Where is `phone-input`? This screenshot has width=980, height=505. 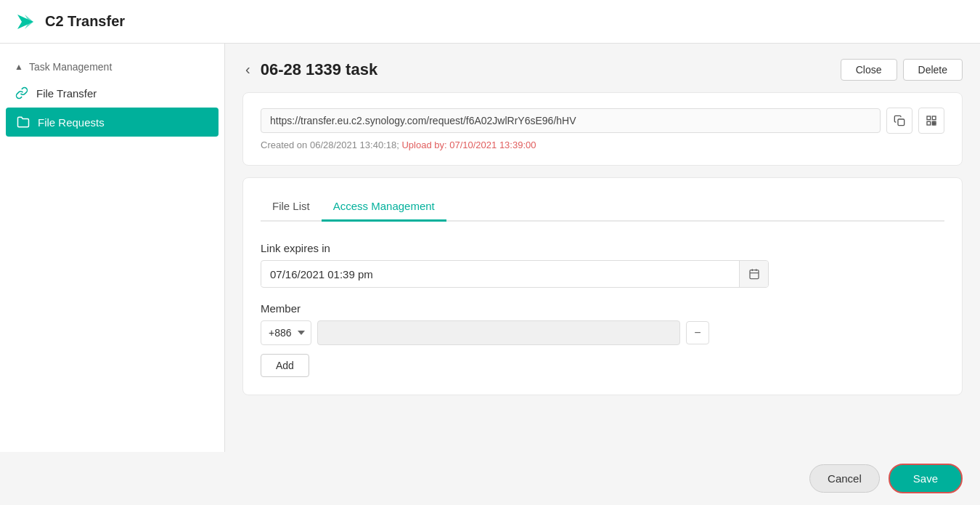 phone-input is located at coordinates (499, 333).